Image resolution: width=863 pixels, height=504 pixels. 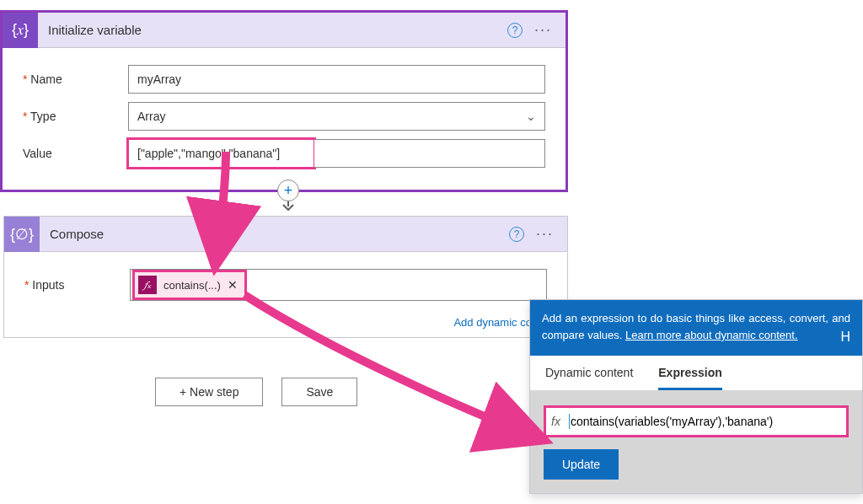 What do you see at coordinates (147, 285) in the screenshot?
I see `fx-badge-icon: 𝑓ₓ` at bounding box center [147, 285].